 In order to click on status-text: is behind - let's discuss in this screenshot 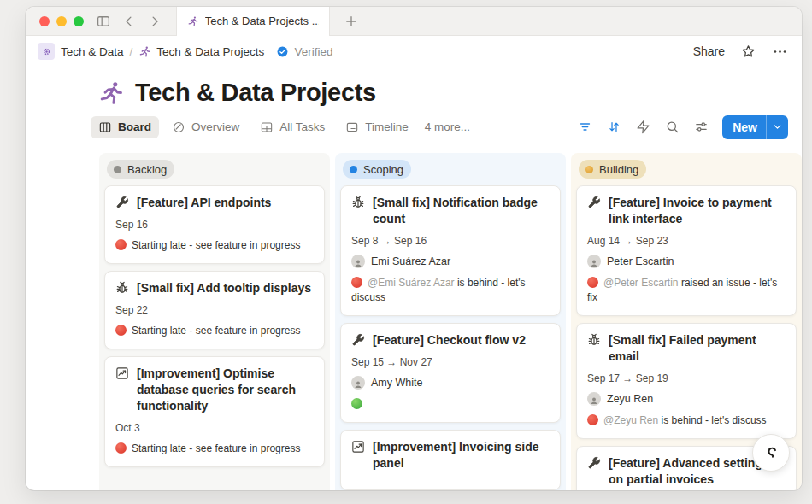, I will do `click(712, 420)`.